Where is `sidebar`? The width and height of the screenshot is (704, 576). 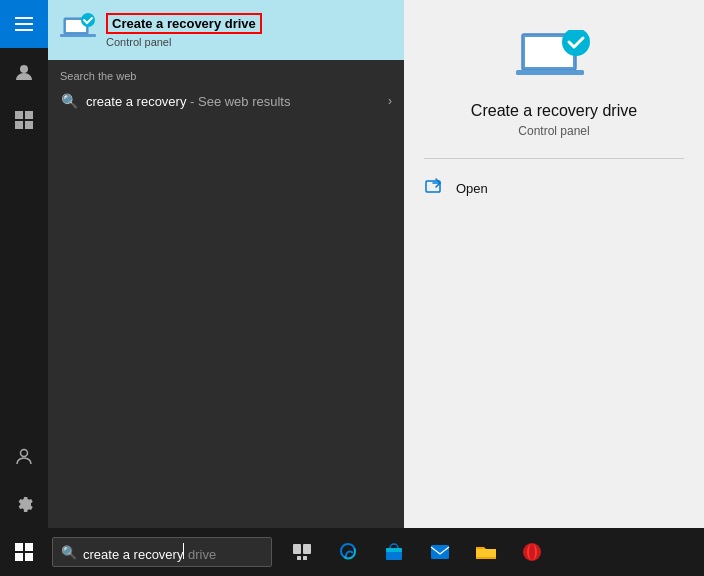
sidebar is located at coordinates (24, 288).